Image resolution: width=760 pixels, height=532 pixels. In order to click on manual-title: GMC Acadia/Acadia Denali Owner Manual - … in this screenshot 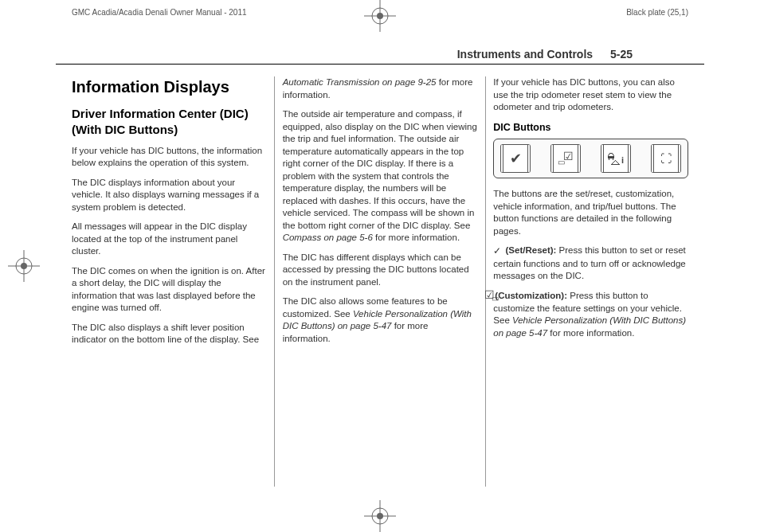, I will do `click(159, 13)`.